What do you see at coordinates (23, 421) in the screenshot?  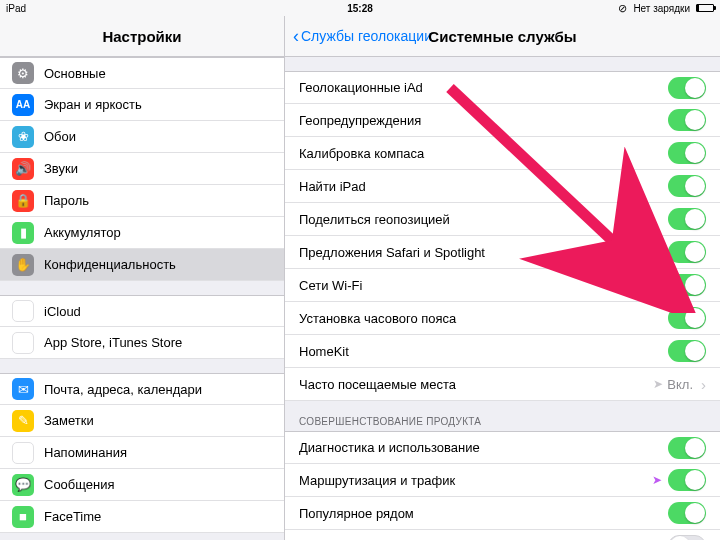 I see `notes-icon: ✎` at bounding box center [23, 421].